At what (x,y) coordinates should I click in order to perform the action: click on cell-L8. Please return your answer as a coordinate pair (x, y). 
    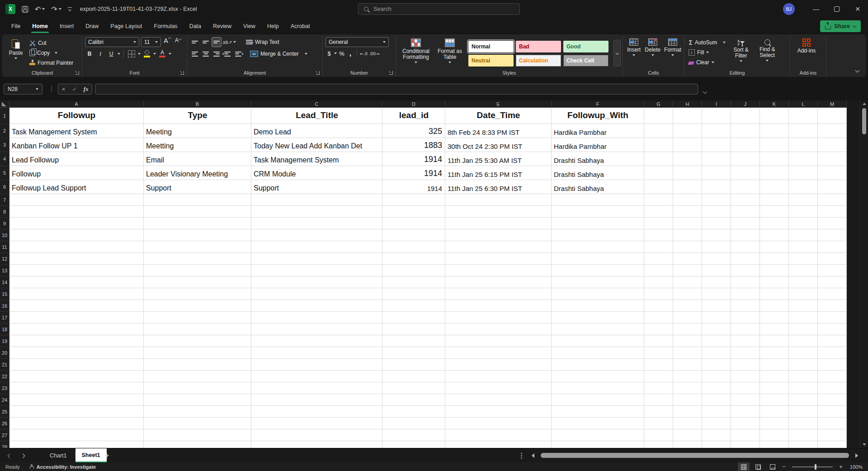
    Looking at the image, I should click on (803, 212).